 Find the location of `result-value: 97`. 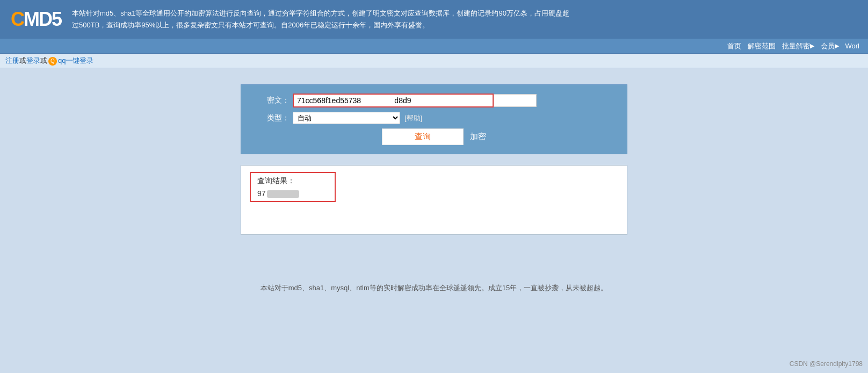

result-value: 97 is located at coordinates (293, 193).